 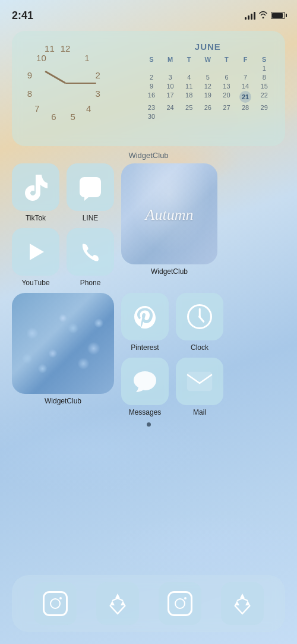 I want to click on cal-cell: 12, so click(x=208, y=86).